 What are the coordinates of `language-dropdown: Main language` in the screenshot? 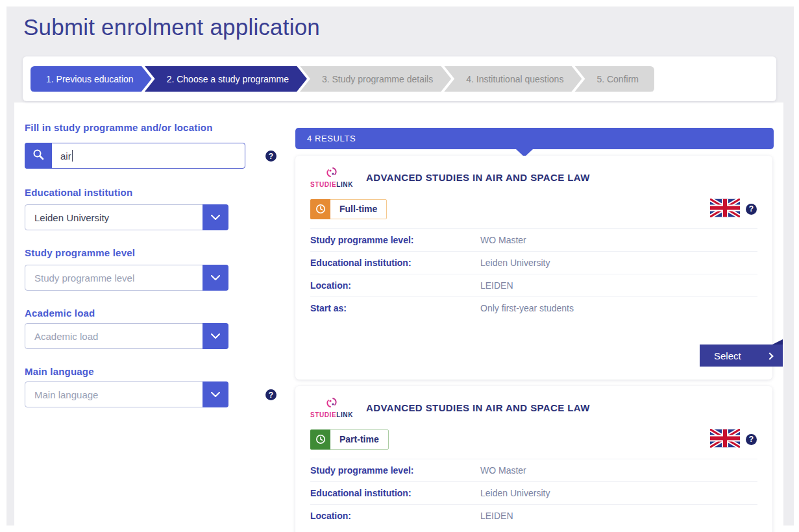 It's located at (127, 394).